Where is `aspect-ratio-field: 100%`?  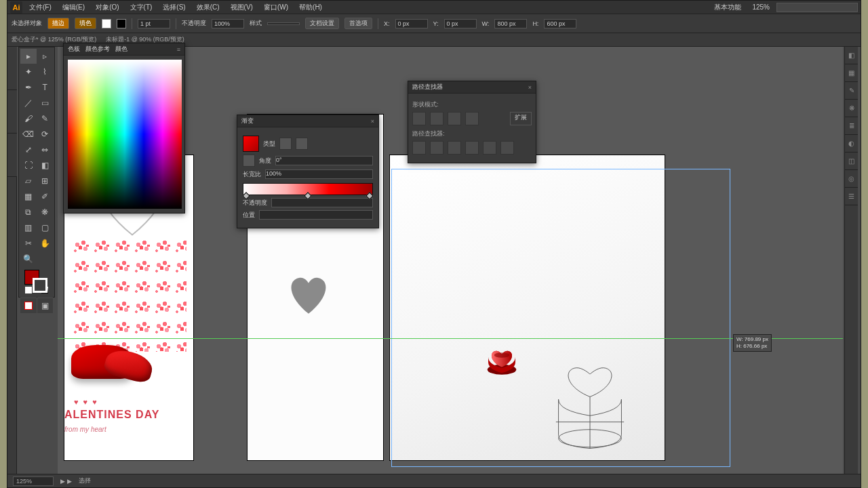
aspect-ratio-field: 100% is located at coordinates (319, 174).